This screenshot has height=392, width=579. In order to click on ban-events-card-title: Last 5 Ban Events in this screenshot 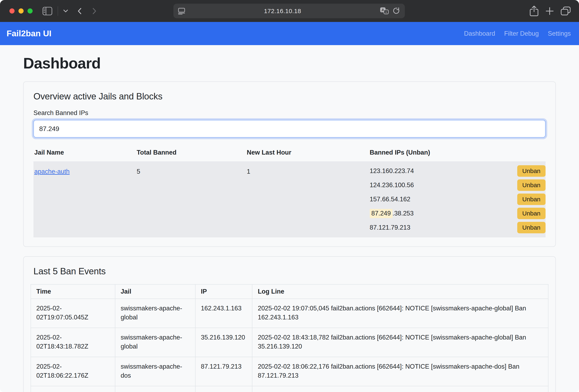, I will do `click(291, 271)`.